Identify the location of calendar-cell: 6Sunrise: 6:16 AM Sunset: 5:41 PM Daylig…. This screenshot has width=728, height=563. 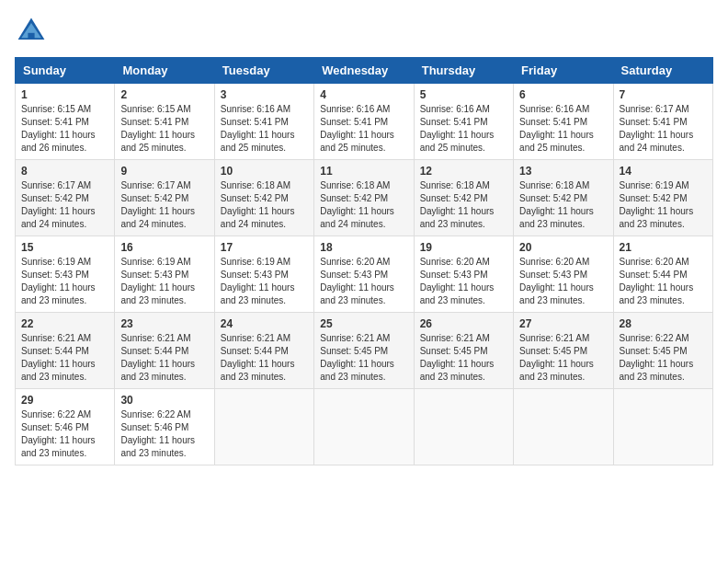
(563, 121).